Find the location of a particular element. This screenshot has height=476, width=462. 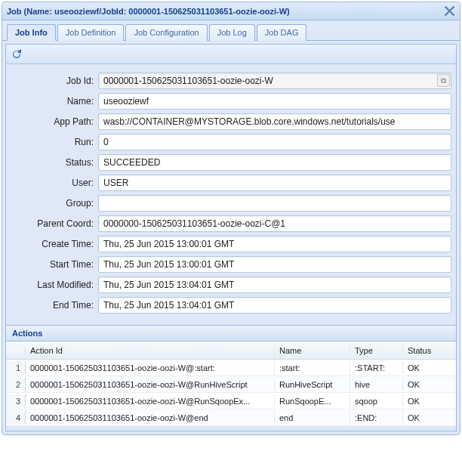

table-row: 30000001-150625031103651-oozie-oozi-W@Ru… is located at coordinates (231, 401).